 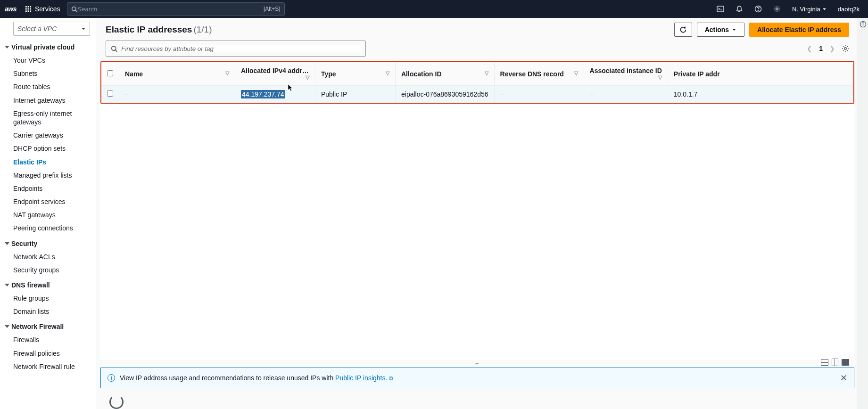 What do you see at coordinates (43, 47) in the screenshot?
I see `nav-group-title: Virtual private cloud` at bounding box center [43, 47].